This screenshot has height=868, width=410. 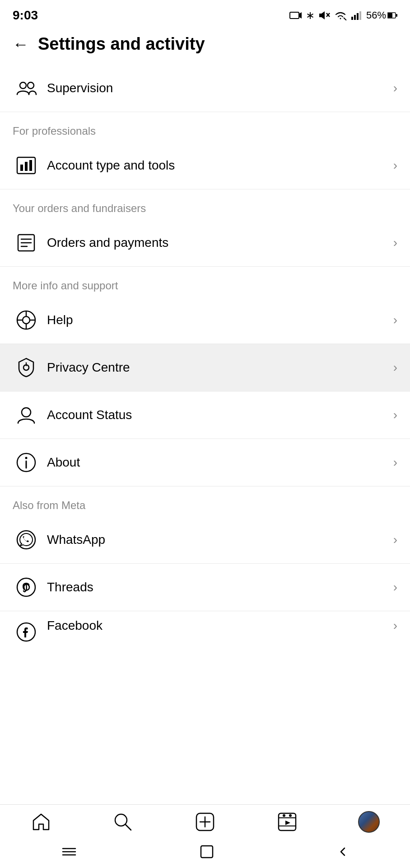 What do you see at coordinates (54, 131) in the screenshot?
I see `section-for-professionals-label: For professionals` at bounding box center [54, 131].